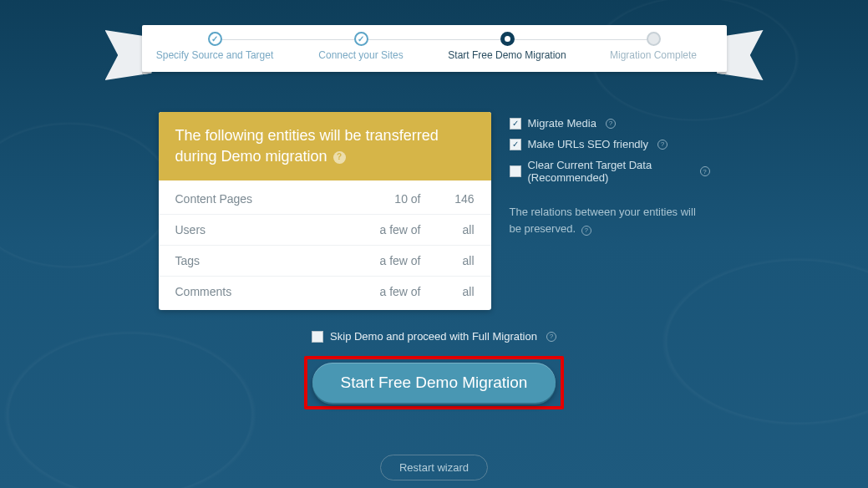 The image size is (868, 488). Describe the element at coordinates (610, 144) in the screenshot. I see `option-seo-urls: ✓ Make URLs SEO friendly ?` at that location.